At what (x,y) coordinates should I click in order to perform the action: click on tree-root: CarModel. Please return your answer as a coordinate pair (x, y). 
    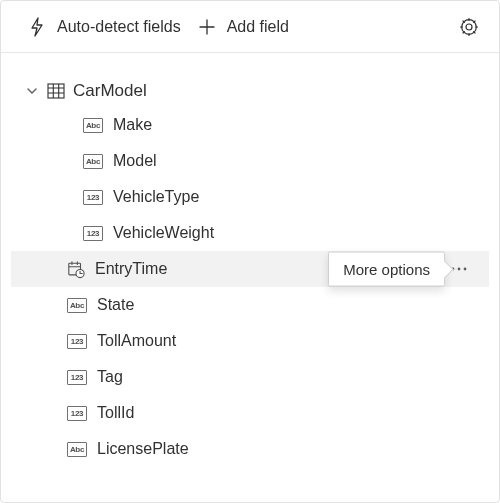
    Looking at the image, I should click on (250, 91).